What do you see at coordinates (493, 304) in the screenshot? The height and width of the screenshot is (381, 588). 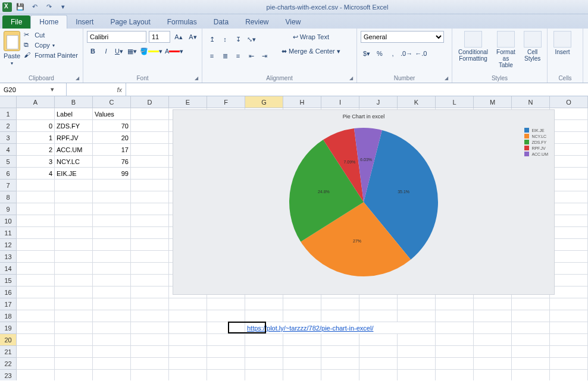 I see `cell-M17` at bounding box center [493, 304].